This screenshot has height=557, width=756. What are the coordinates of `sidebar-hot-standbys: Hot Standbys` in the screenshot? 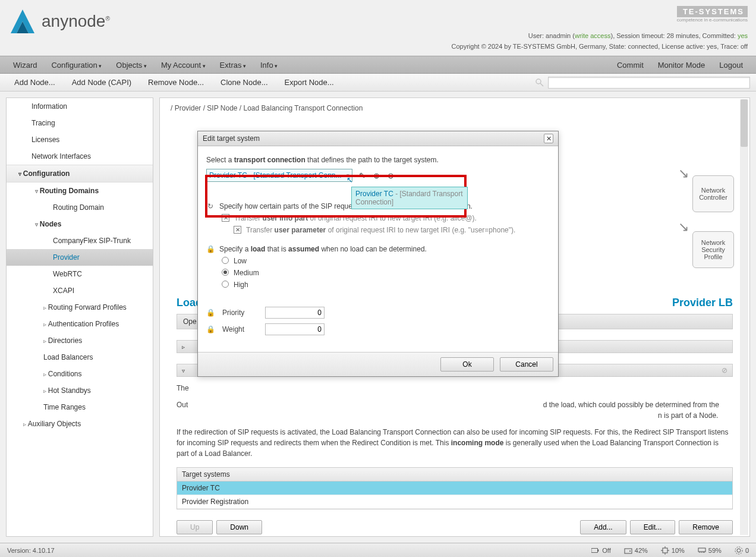 It's located at (80, 391).